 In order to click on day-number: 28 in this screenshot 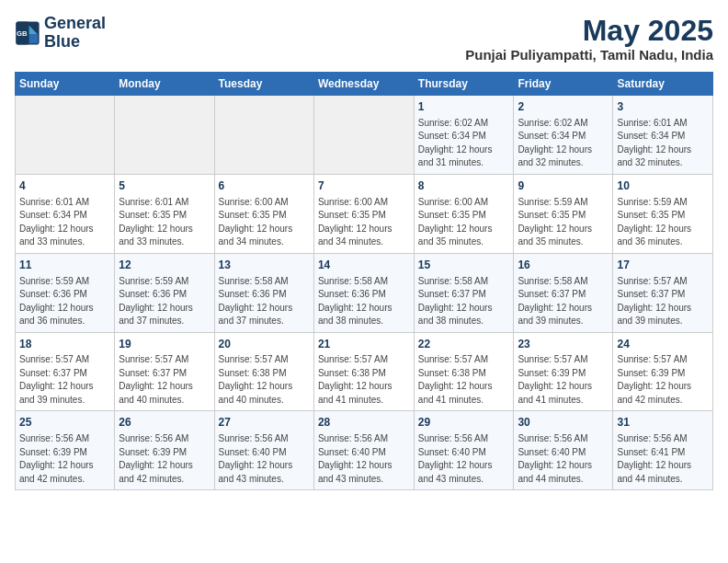, I will do `click(364, 423)`.